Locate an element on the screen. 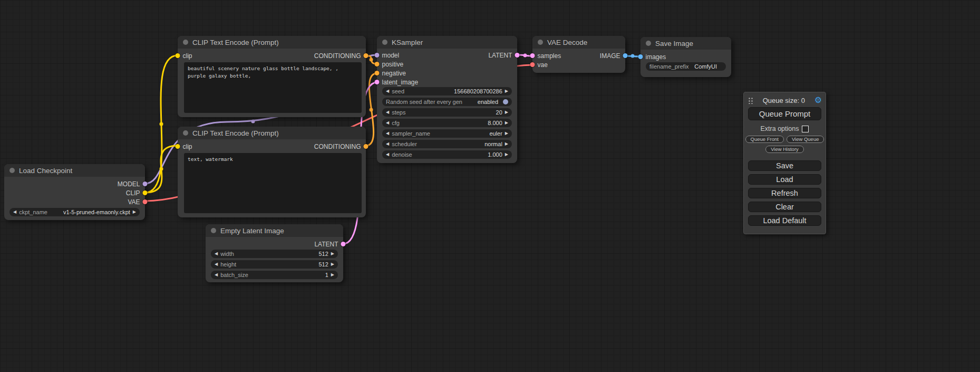  widget-ckpt-name: ◀ ckpt_name v1-5-pruned-emaonly.ckpt ▶ is located at coordinates (75, 212).